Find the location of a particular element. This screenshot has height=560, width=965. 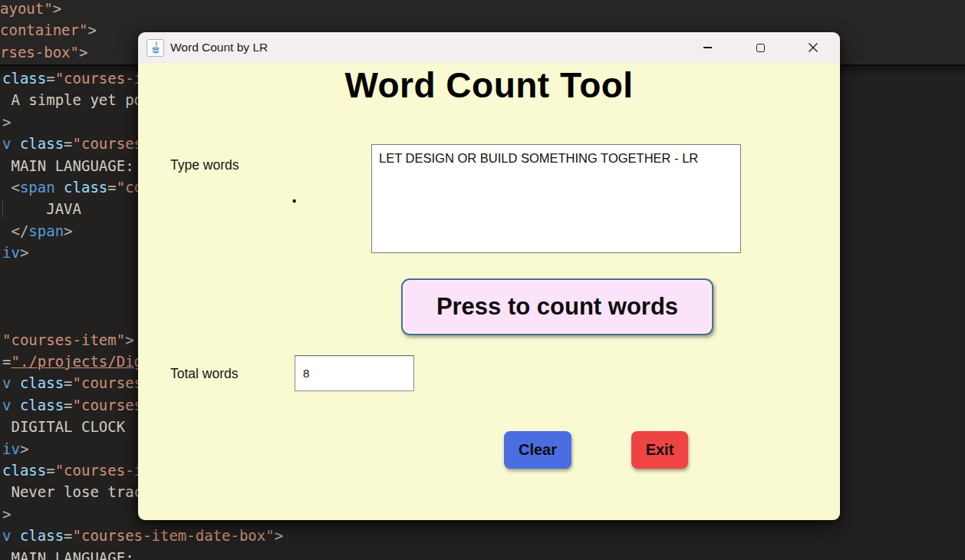

maximize-icon is located at coordinates (761, 48).